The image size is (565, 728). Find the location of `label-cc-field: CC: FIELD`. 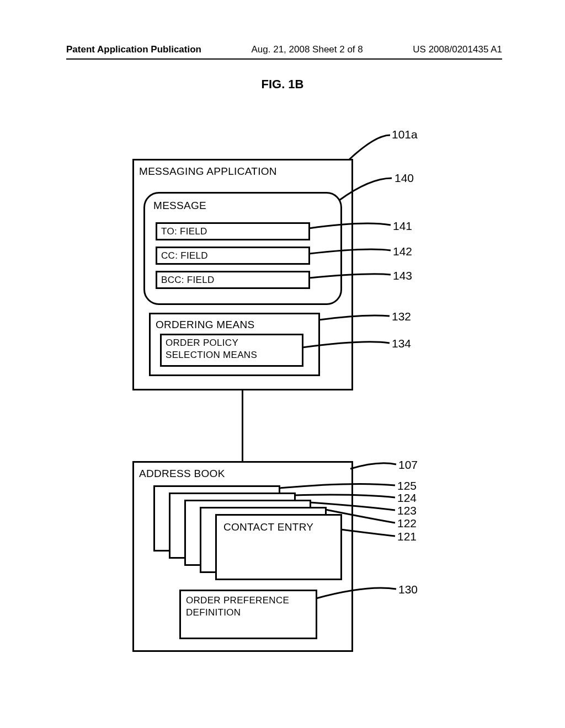

label-cc-field: CC: FIELD is located at coordinates (184, 256).